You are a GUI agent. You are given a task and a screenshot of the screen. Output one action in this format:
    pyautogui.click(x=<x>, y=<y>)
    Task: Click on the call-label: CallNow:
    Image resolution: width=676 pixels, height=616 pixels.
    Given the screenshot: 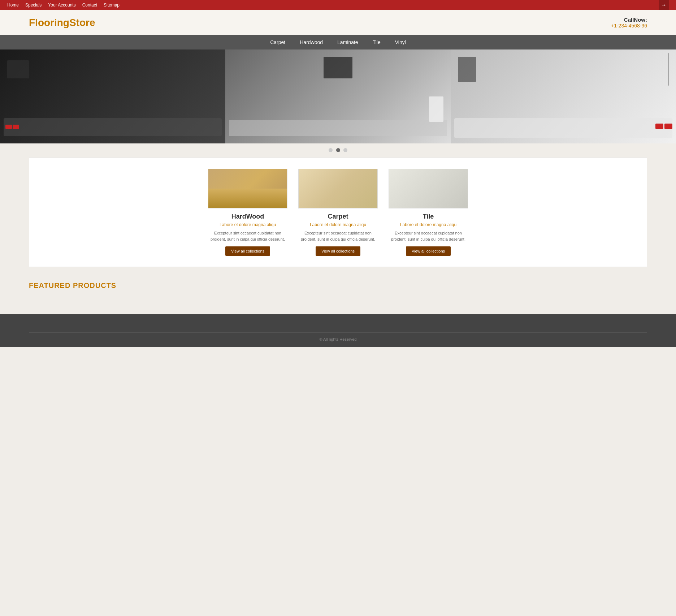 What is the action you would take?
    pyautogui.click(x=629, y=20)
    